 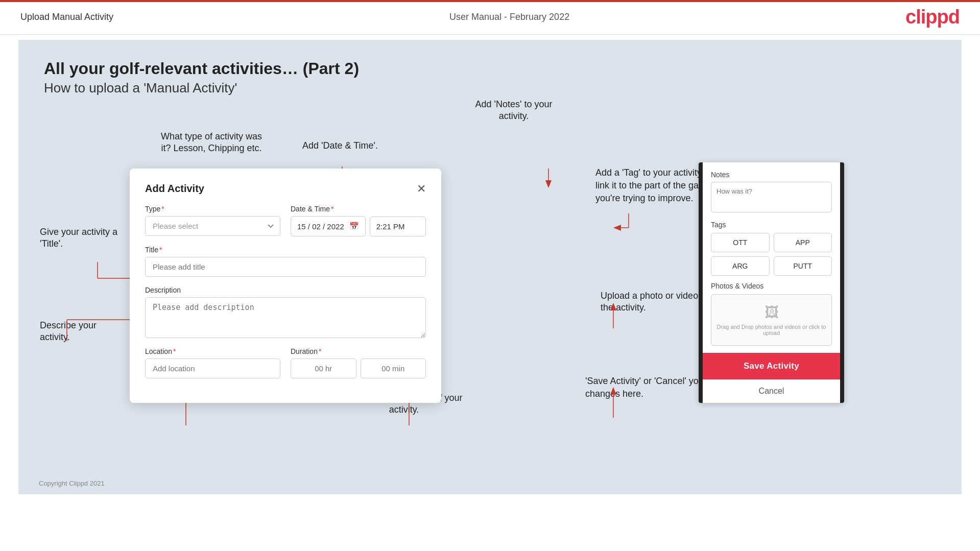 I want to click on description-label: Description, so click(x=285, y=290).